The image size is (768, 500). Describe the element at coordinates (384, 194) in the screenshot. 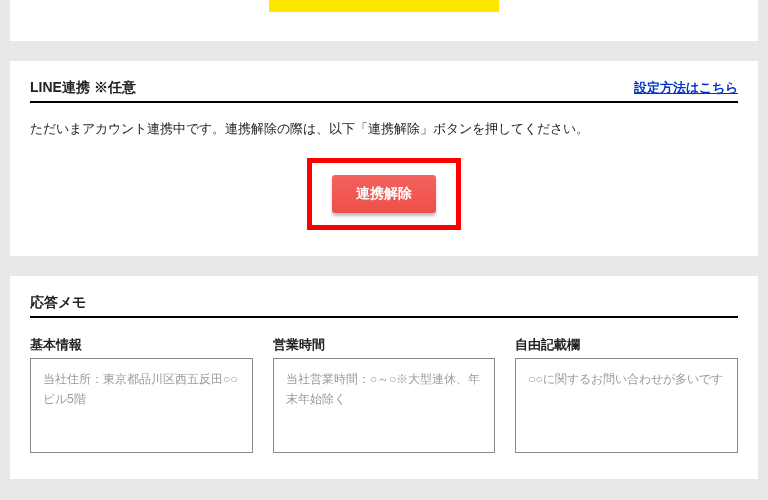

I see `unlink-highlight-box: 連携解除` at that location.